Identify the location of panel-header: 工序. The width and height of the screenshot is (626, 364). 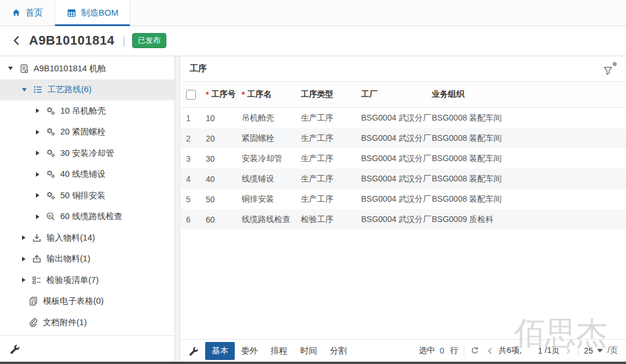
(403, 69).